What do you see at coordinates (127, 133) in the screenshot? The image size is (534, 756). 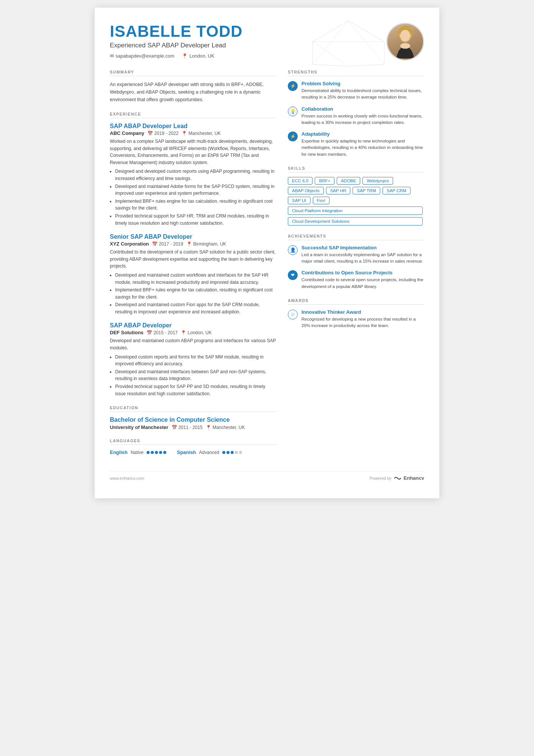 I see `exp-company-1: ABC Company` at bounding box center [127, 133].